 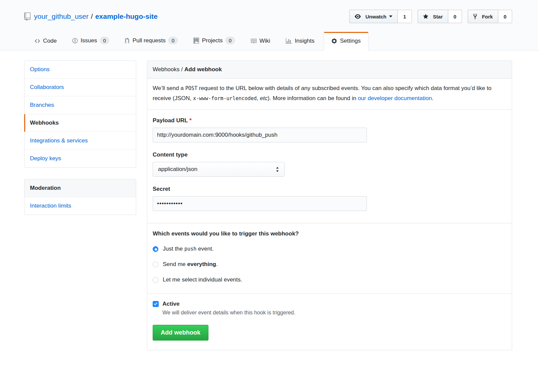 What do you see at coordinates (80, 70) in the screenshot?
I see `sidebar-item-options: Options` at bounding box center [80, 70].